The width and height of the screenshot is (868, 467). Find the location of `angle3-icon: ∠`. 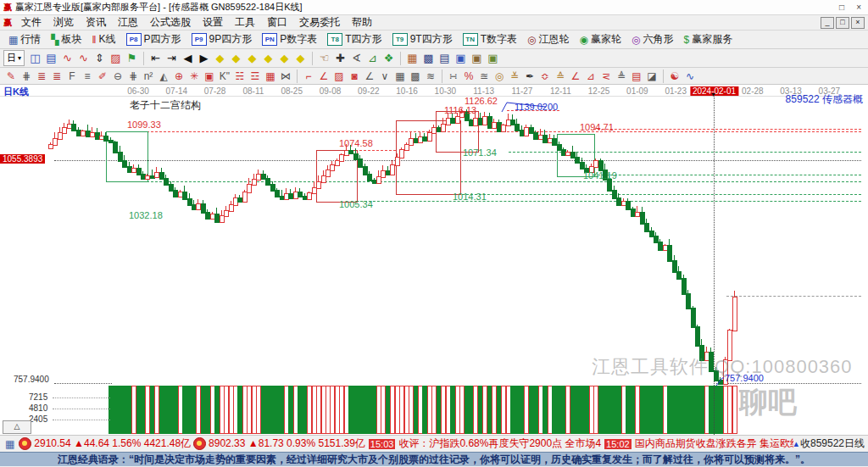

angle3-icon: ∠ is located at coordinates (576, 76).